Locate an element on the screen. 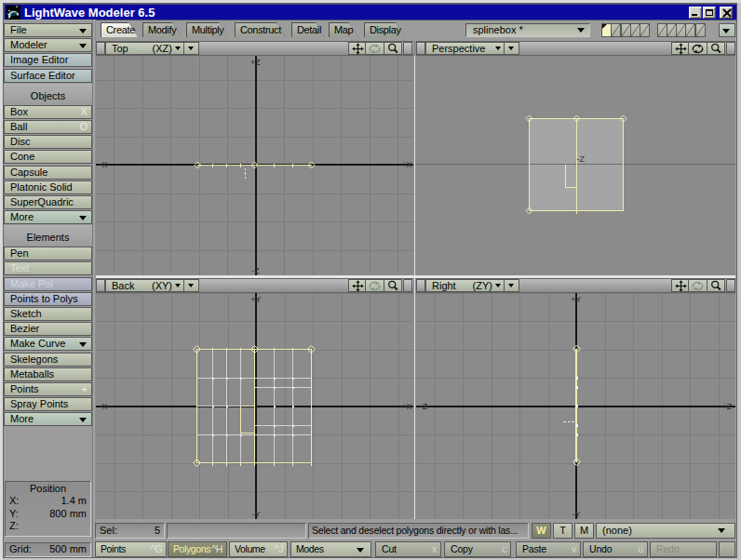 This screenshot has width=741, height=560. viewport-type-dropdown-top: Top (XZ) is located at coordinates (145, 48).